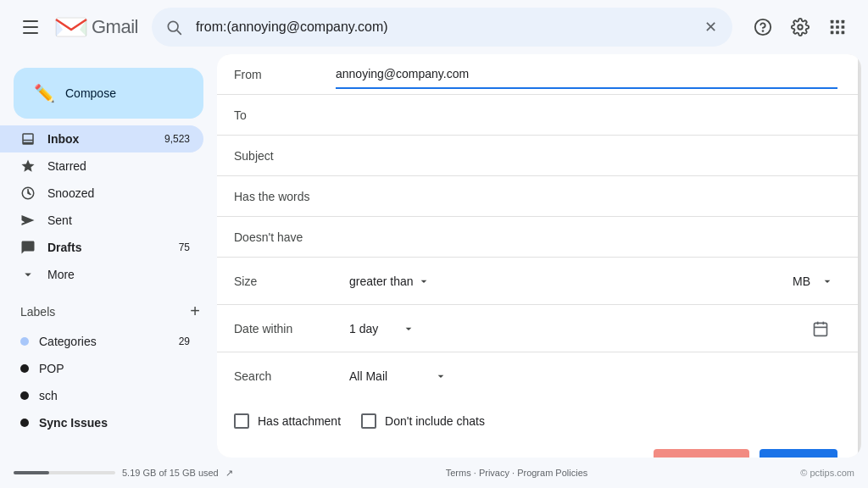 This screenshot has height=488, width=868. I want to click on sidebar-item-starred: Starred, so click(102, 166).